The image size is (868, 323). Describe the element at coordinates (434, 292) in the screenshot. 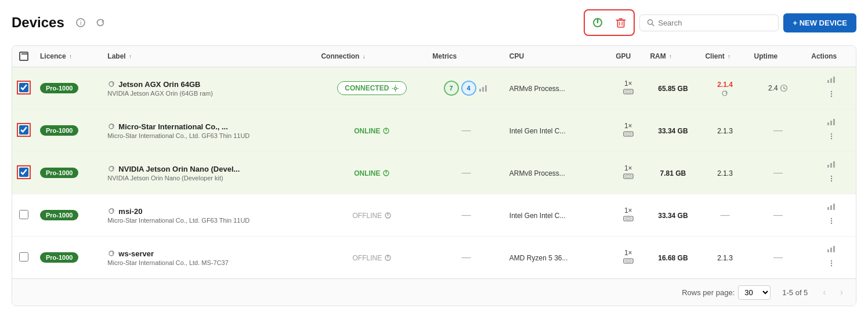

I see `table-footer: Rows per page: 30 50 100 1-5 of 5 ‹ ›` at that location.